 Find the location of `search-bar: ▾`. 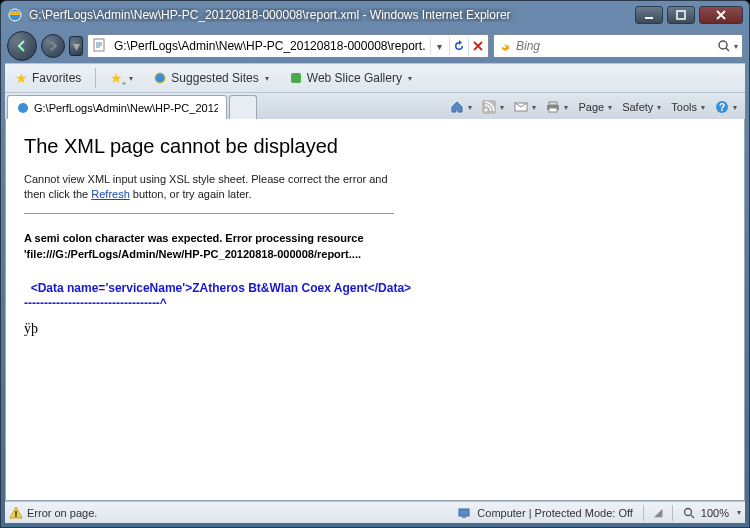

search-bar: ▾ is located at coordinates (618, 46).